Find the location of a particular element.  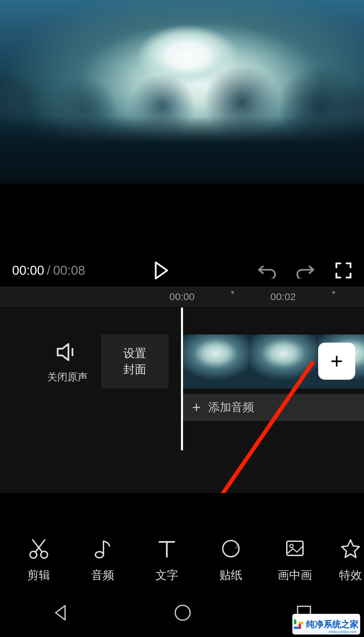

watermark-brand: 纯净系统之家 is located at coordinates (332, 625).